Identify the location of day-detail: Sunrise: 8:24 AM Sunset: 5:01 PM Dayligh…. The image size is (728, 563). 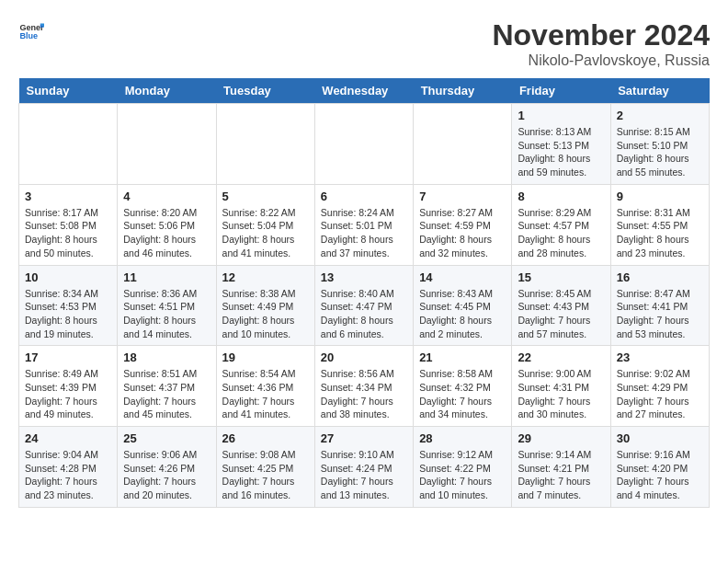
(364, 234).